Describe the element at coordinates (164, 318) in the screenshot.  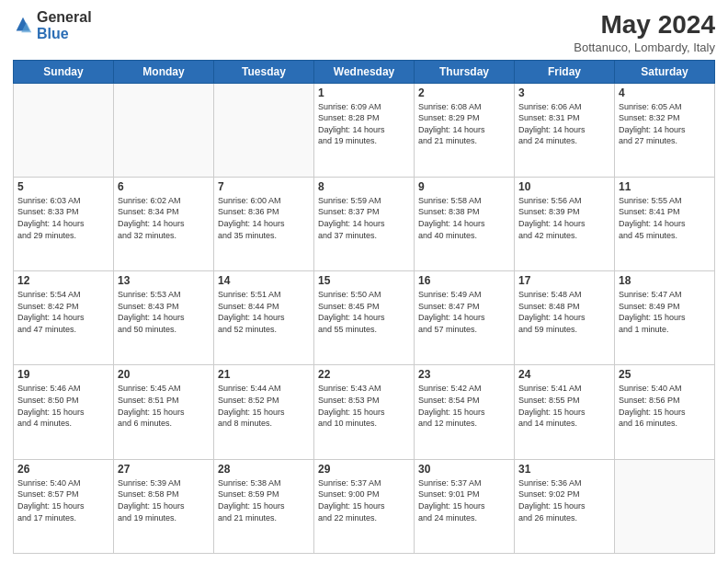
I see `table-row: 13Sunrise: 5:53 AM Sunset: 8:43 PM Dayli…` at that location.